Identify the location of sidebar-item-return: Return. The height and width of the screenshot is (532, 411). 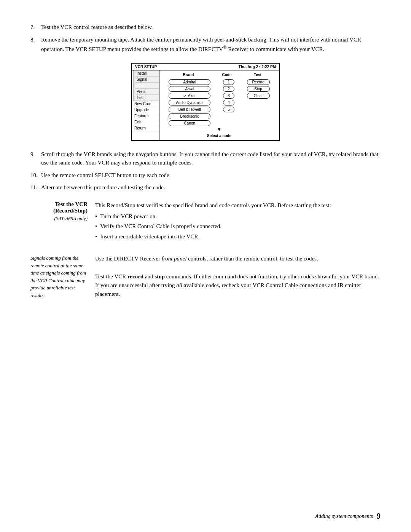
(145, 128).